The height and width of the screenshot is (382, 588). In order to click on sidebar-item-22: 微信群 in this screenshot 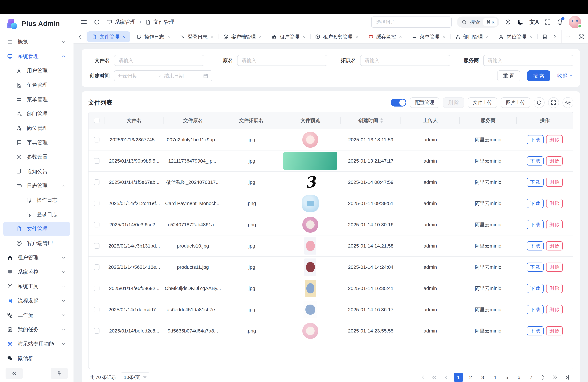, I will do `click(37, 358)`.